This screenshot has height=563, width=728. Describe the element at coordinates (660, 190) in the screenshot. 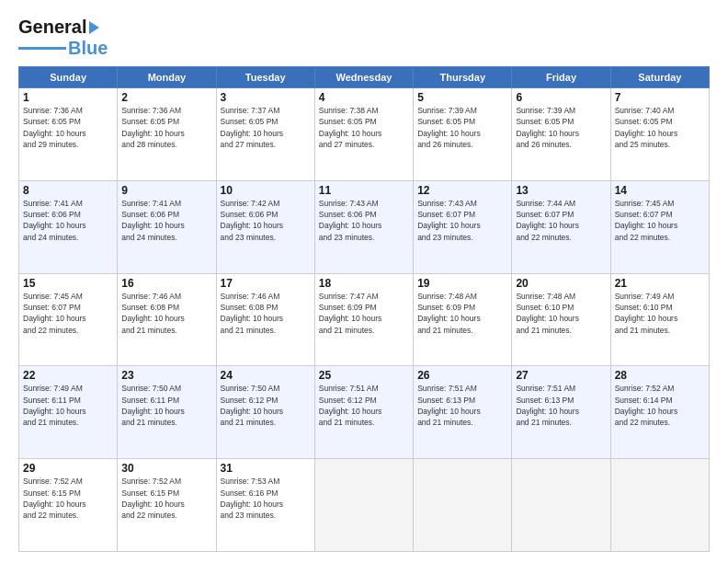

I see `day-number: 14` at that location.